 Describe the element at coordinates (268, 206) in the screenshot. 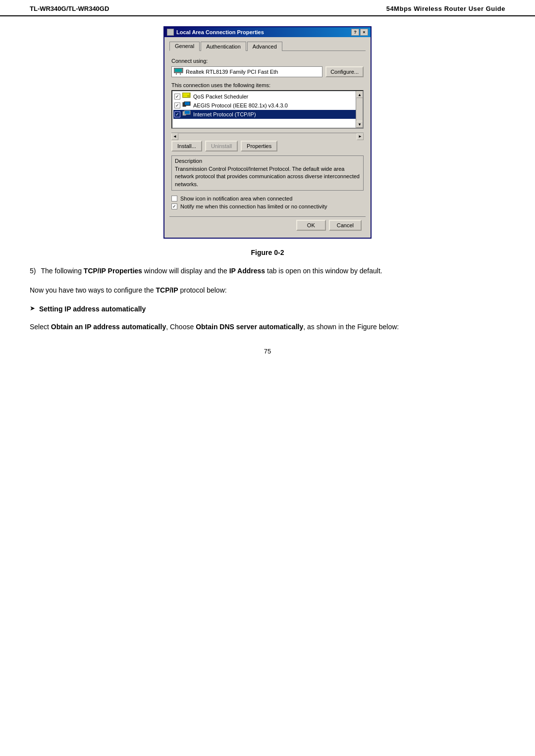

I see `notify-row: ✓ Notify me when this connection has lim…` at that location.